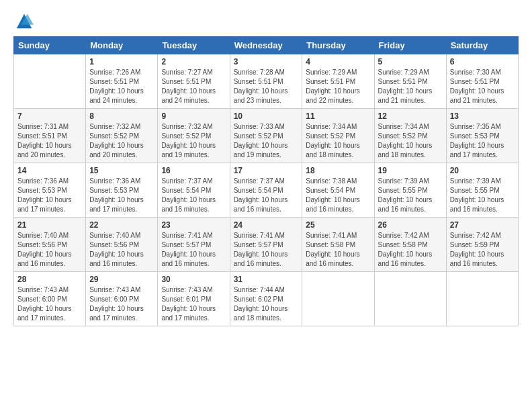 The height and width of the screenshot is (411, 532). Describe the element at coordinates (50, 46) in the screenshot. I see `calendar-day-header: Sunday` at that location.